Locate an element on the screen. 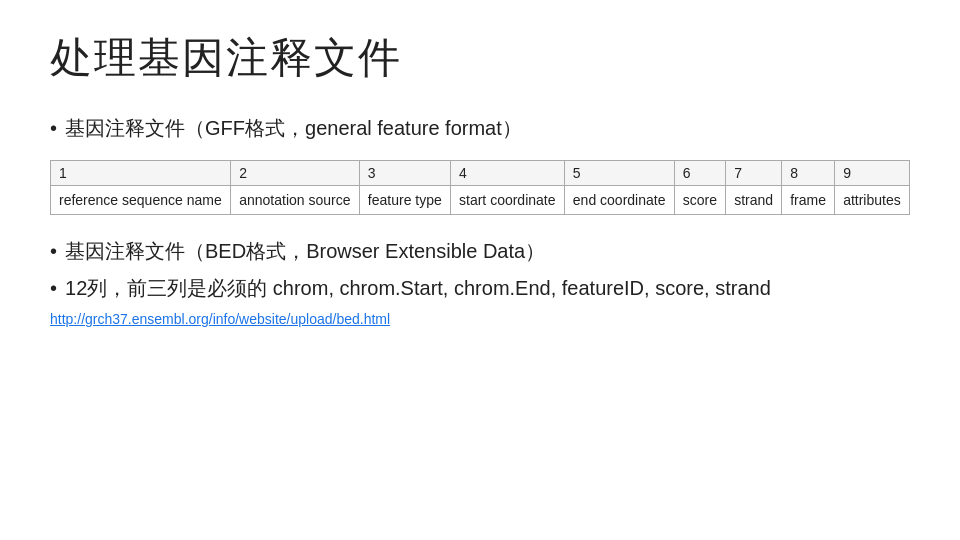 Image resolution: width=960 pixels, height=540 pixels. table-header-row: 1 2 3 4 5 6 7 8 9 is located at coordinates (480, 174).